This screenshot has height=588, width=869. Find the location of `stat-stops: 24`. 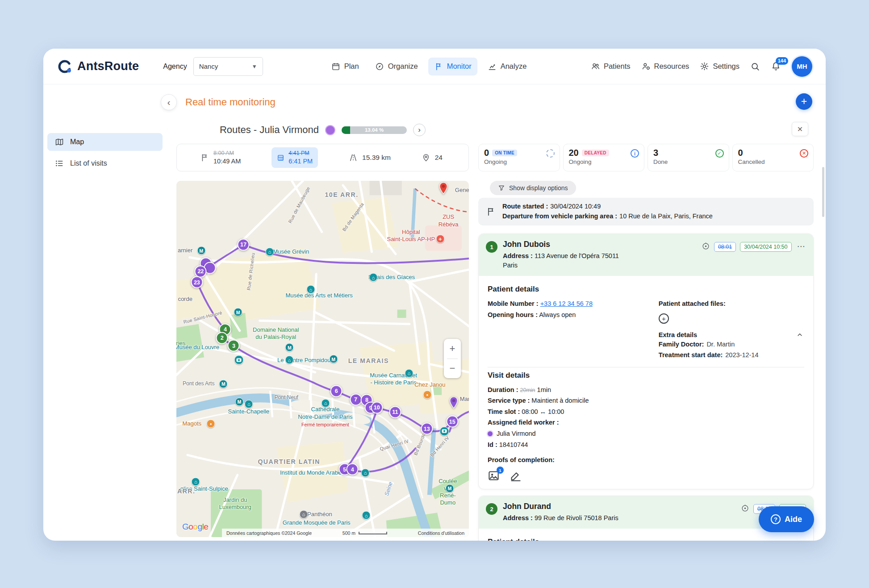

stat-stops: 24 is located at coordinates (432, 158).